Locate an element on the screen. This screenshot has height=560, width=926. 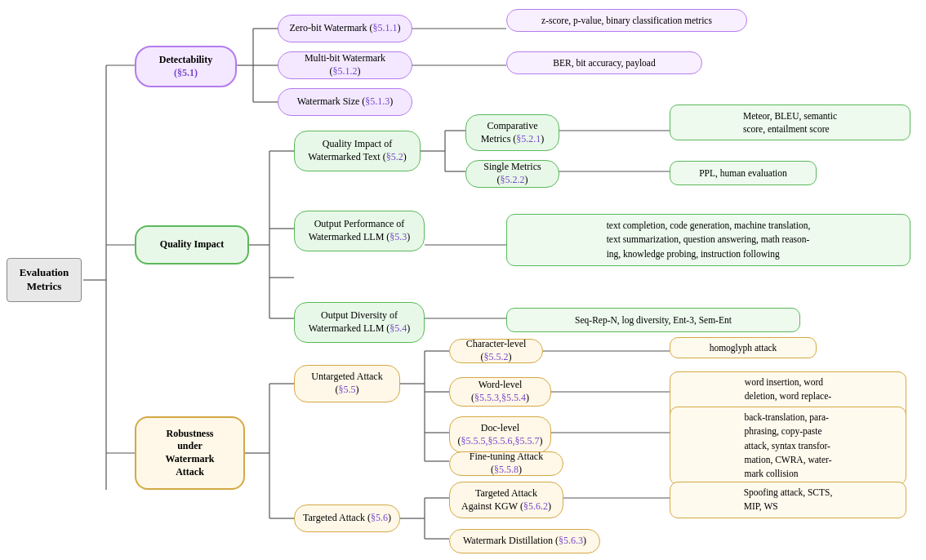
comparative-metrics-node: ComparativeMetrics (§5.2.1) is located at coordinates (513, 132).